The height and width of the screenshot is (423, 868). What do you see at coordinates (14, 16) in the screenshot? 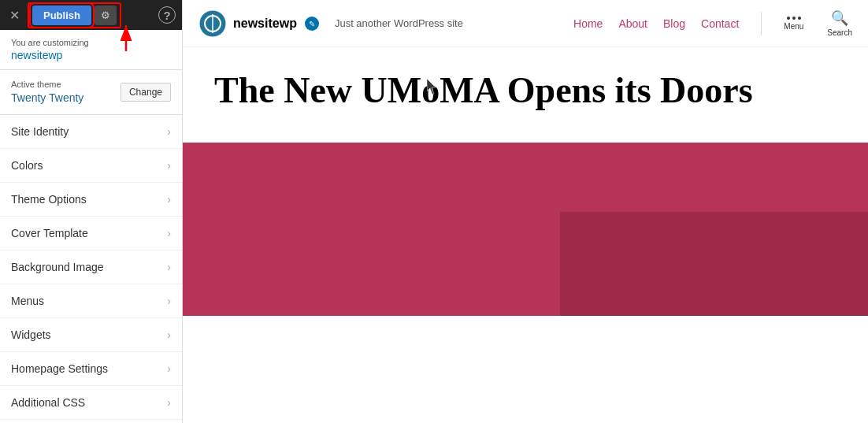
I see `close-button: ✕` at bounding box center [14, 16].